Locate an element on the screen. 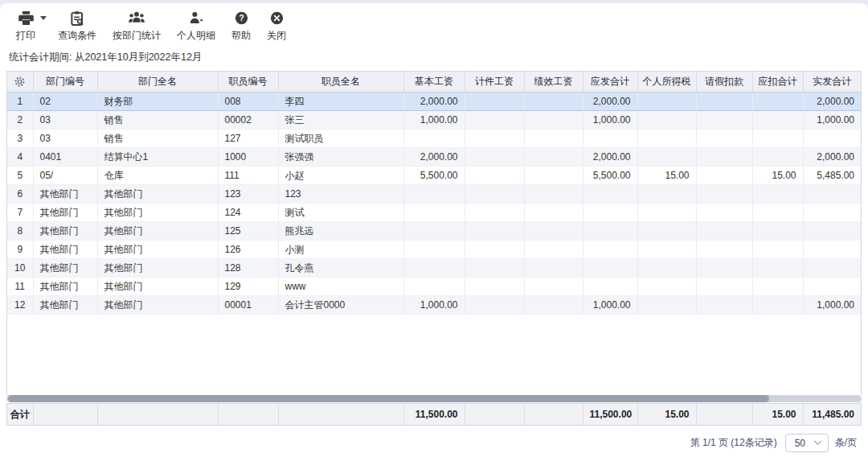 The height and width of the screenshot is (457, 868). cell: 00001 is located at coordinates (248, 306).